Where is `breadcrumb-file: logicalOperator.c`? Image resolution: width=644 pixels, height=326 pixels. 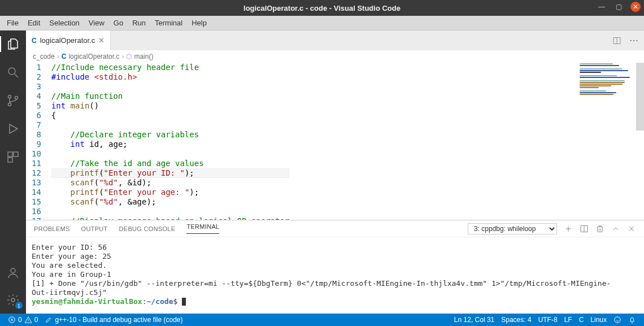
breadcrumb-file: logicalOperator.c is located at coordinates (94, 56).